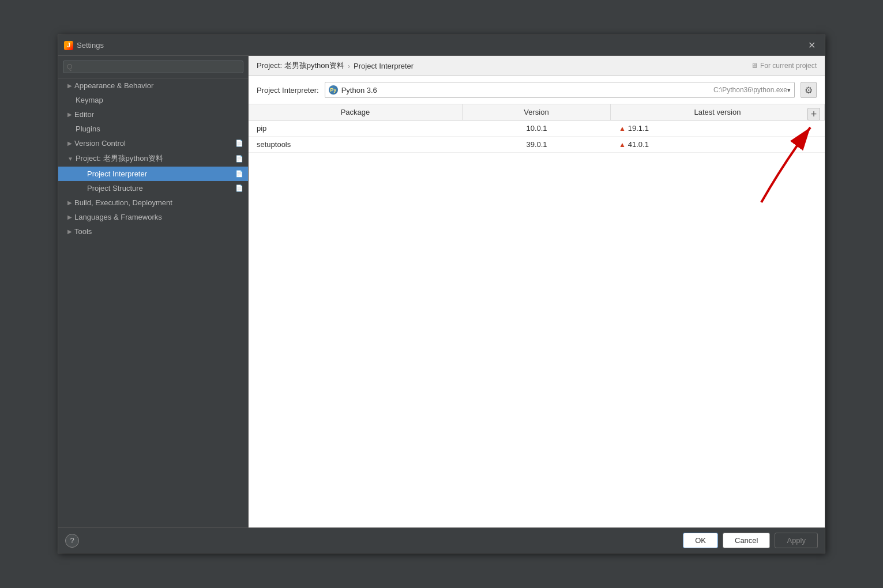 This screenshot has height=588, width=883. What do you see at coordinates (717, 128) in the screenshot?
I see `cell-latest: ▲ 19.1.1` at bounding box center [717, 128].